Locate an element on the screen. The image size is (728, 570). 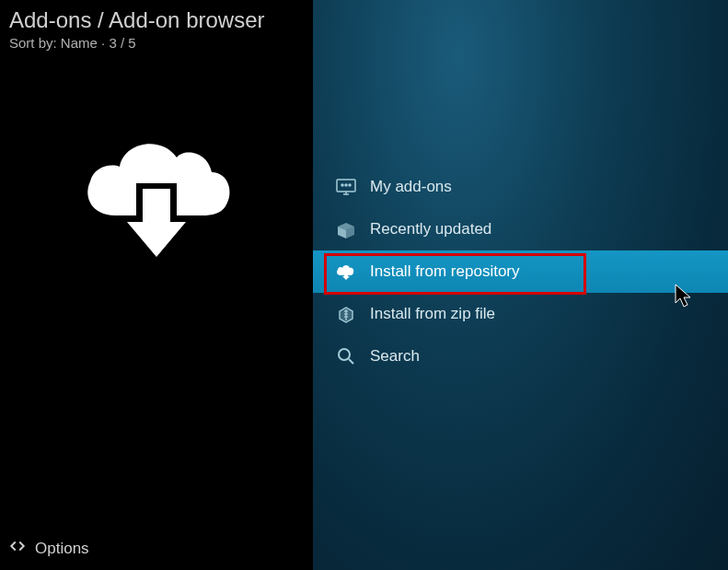
page-subtitle: Sort by: Name · 3 / 5 is located at coordinates (156, 42).